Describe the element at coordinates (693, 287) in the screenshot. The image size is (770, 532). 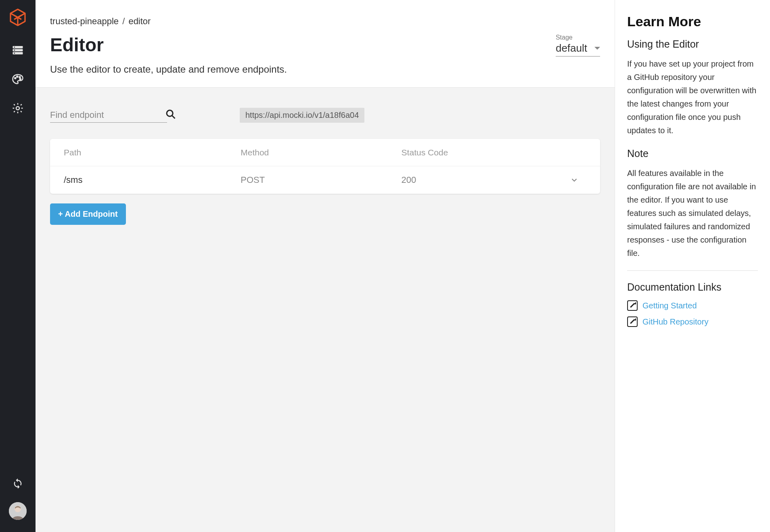
I see `docs-heading: Documentation Links` at that location.